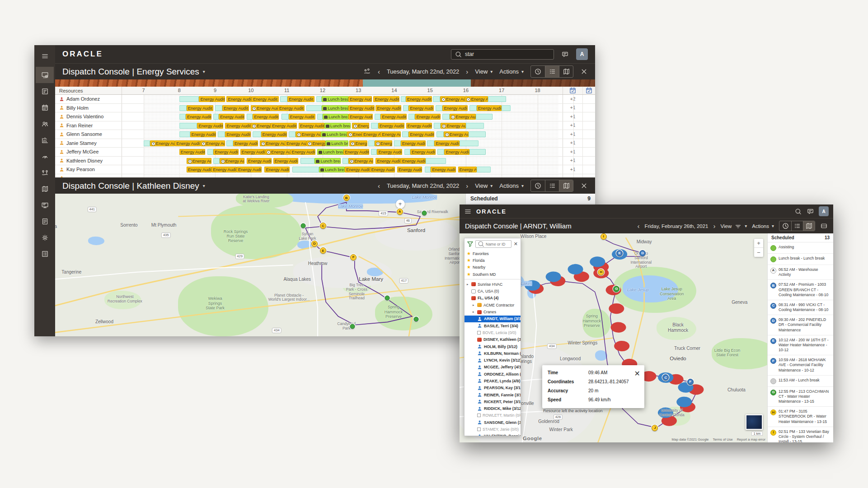 The image size is (868, 488). What do you see at coordinates (538, 186) in the screenshot?
I see `time-view-icon` at bounding box center [538, 186].